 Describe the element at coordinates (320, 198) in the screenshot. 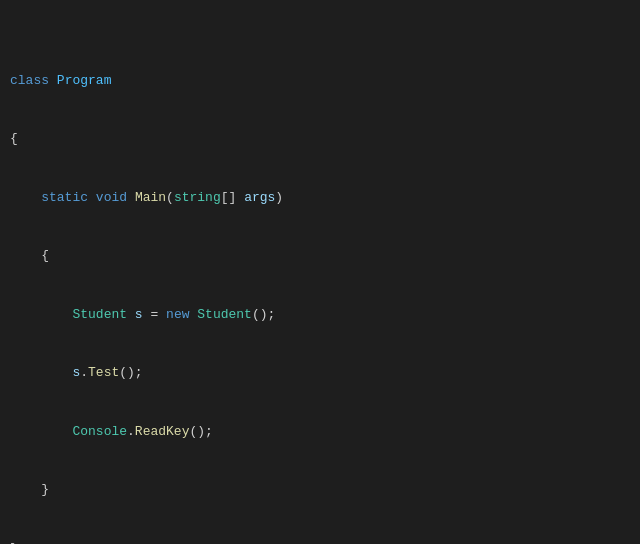

I see `line-3: static void Main(string[] args)` at that location.